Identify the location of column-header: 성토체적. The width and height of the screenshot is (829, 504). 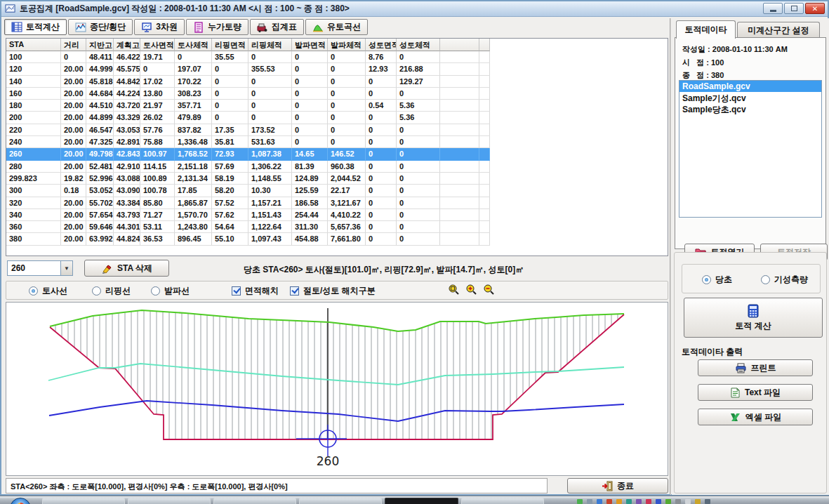
(418, 45).